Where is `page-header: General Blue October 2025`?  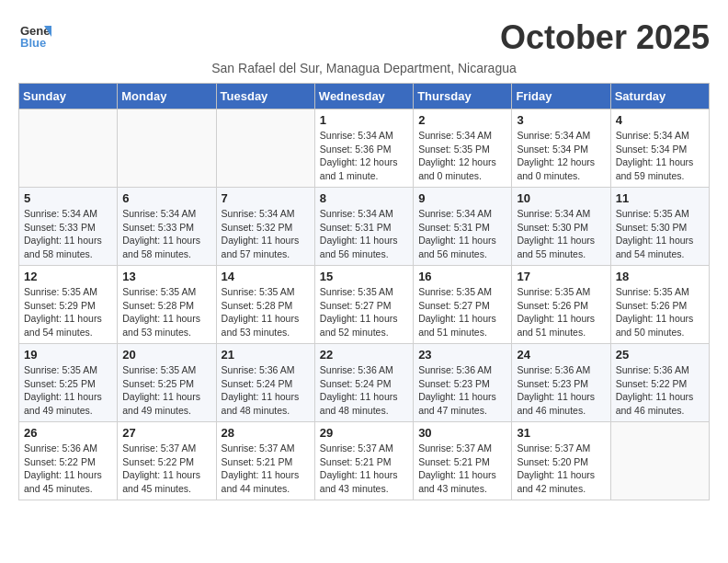 page-header: General Blue October 2025 is located at coordinates (364, 38).